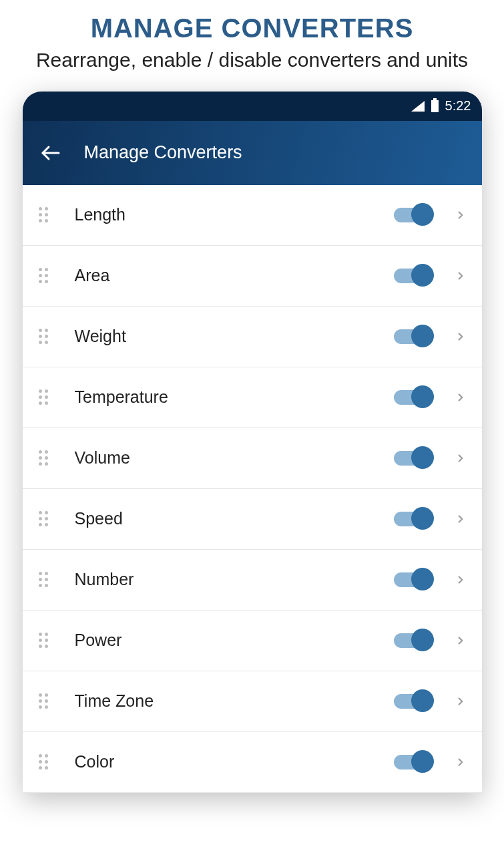 The width and height of the screenshot is (504, 851). Describe the element at coordinates (163, 152) in the screenshot. I see `app-bar-title: Manage Converters` at that location.